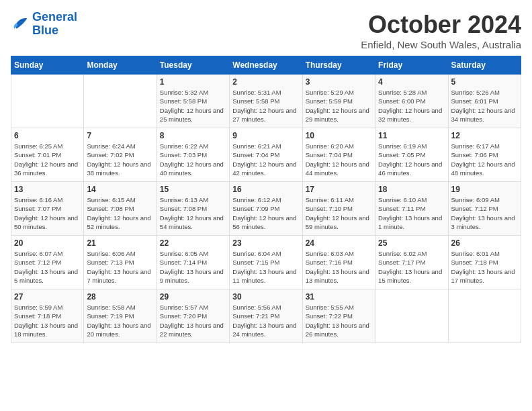 This screenshot has width=532, height=411. I want to click on day-number: 23, so click(266, 243).